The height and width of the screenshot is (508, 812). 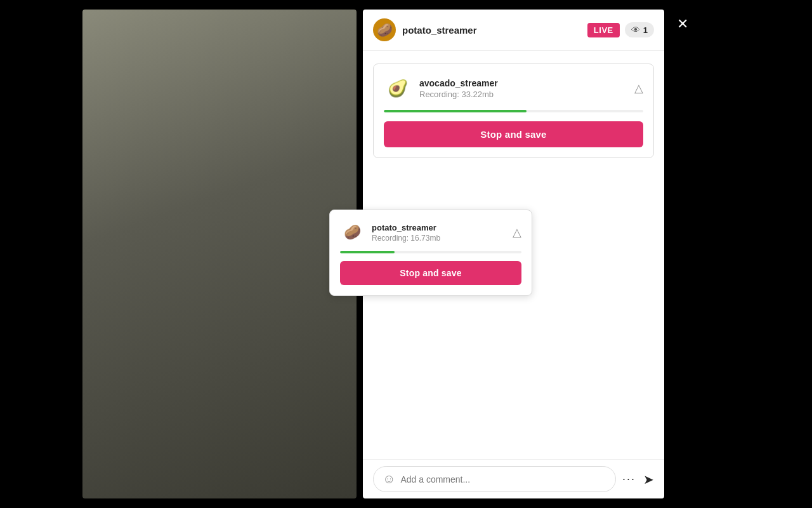 I want to click on recording-card-potato: 🥔 potato_streamer Recording: 16.73mb △ S…, so click(x=431, y=253).